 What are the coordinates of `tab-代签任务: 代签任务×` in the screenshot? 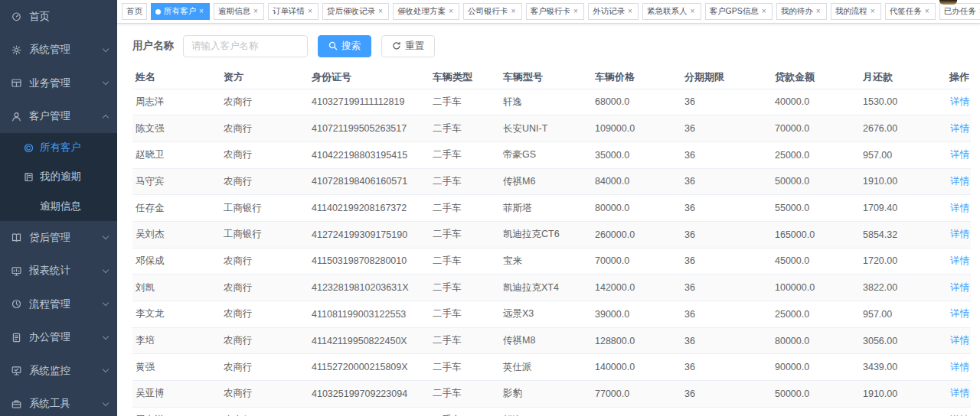 It's located at (910, 11).